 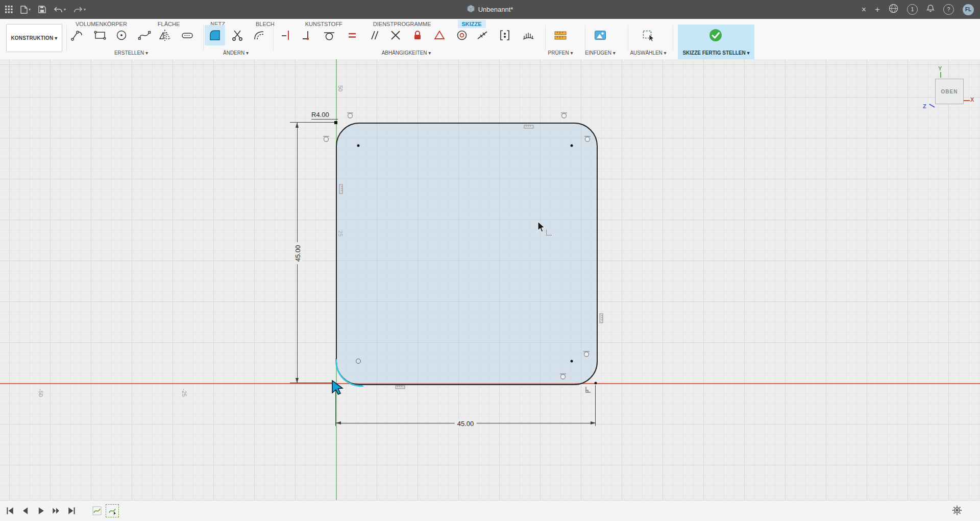 I want to click on horizontal-vertical-constraint-icon, so click(x=286, y=35).